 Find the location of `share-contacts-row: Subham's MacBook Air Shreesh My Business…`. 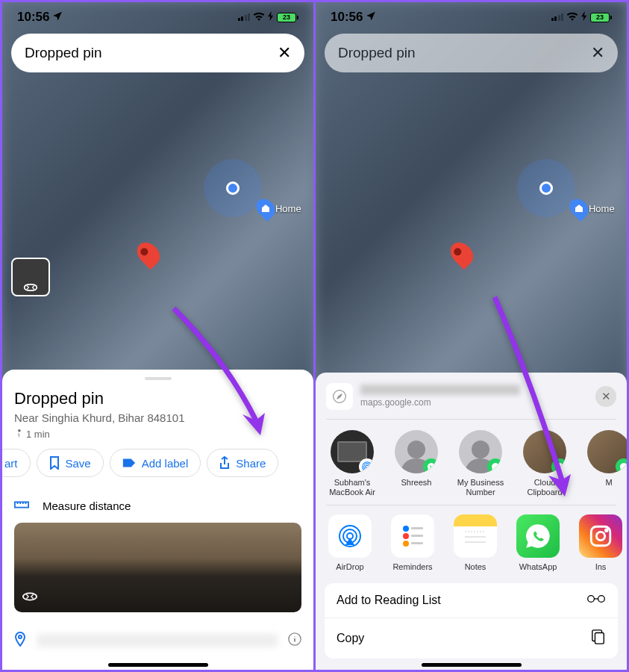

share-contacts-row: Subham's MacBook Air Shreesh My Business… is located at coordinates (472, 462).